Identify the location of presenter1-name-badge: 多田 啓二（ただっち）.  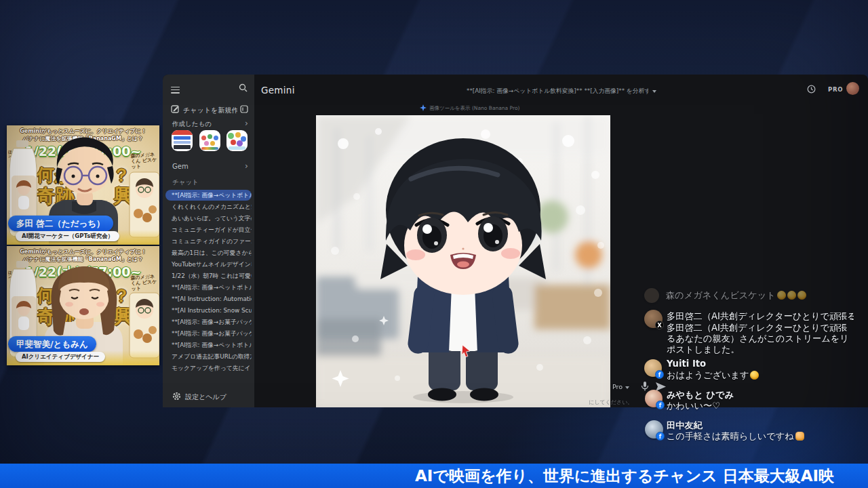
(61, 224).